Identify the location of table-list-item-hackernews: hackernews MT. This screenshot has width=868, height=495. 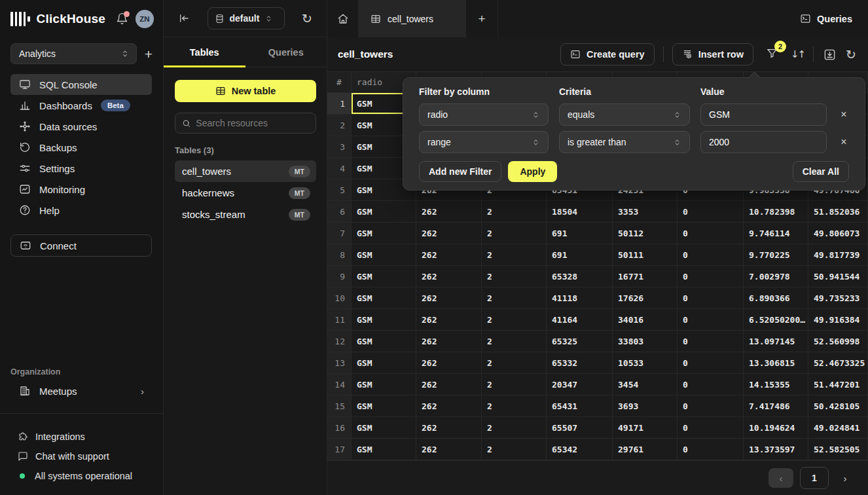
(245, 192).